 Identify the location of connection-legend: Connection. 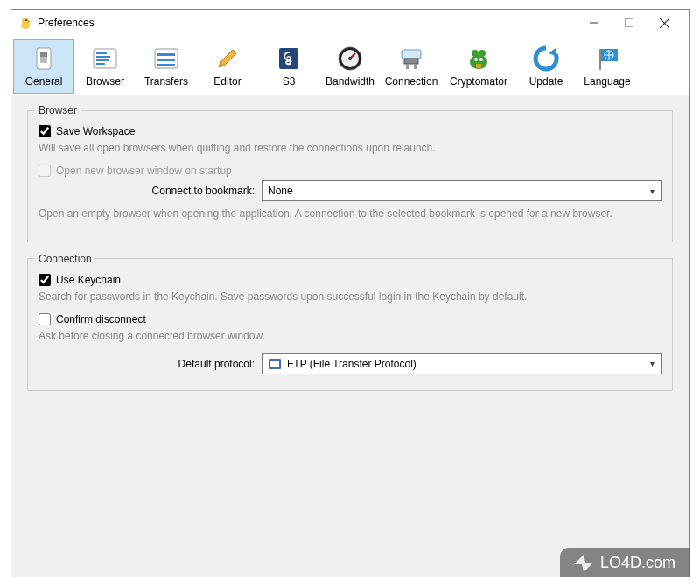
(65, 259).